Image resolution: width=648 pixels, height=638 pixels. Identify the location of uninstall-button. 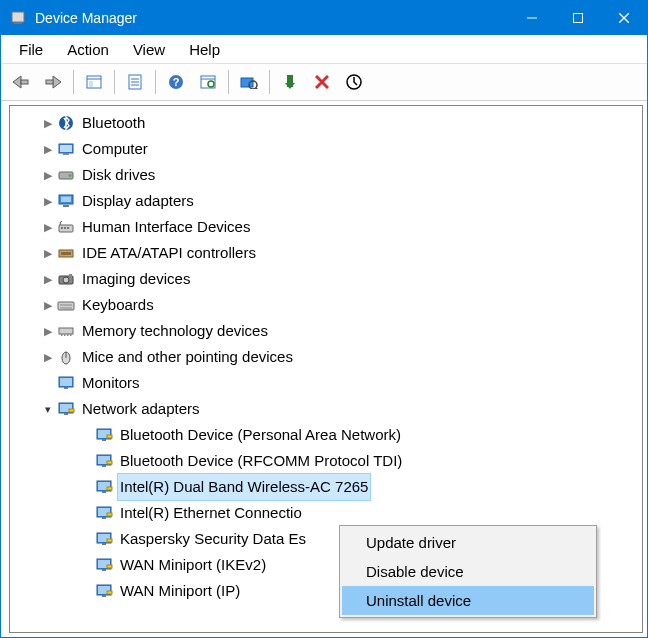
(354, 82).